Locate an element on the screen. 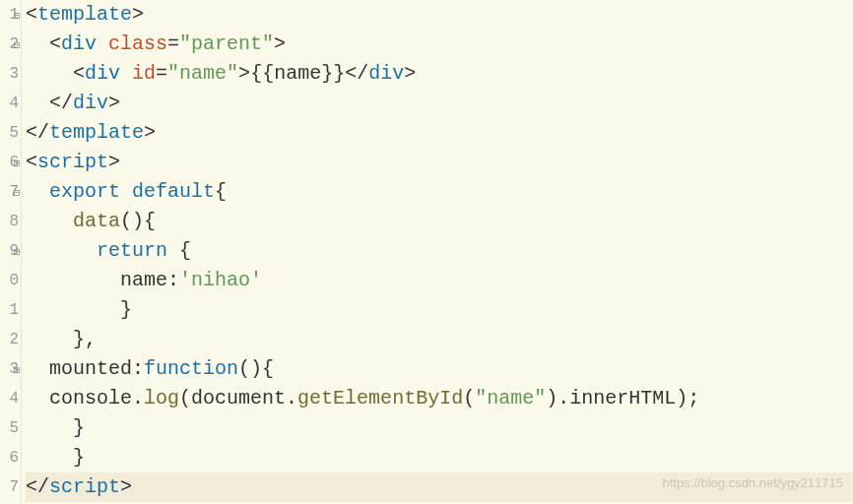 Image resolution: width=853 pixels, height=504 pixels. line-number: 8 is located at coordinates (14, 221).